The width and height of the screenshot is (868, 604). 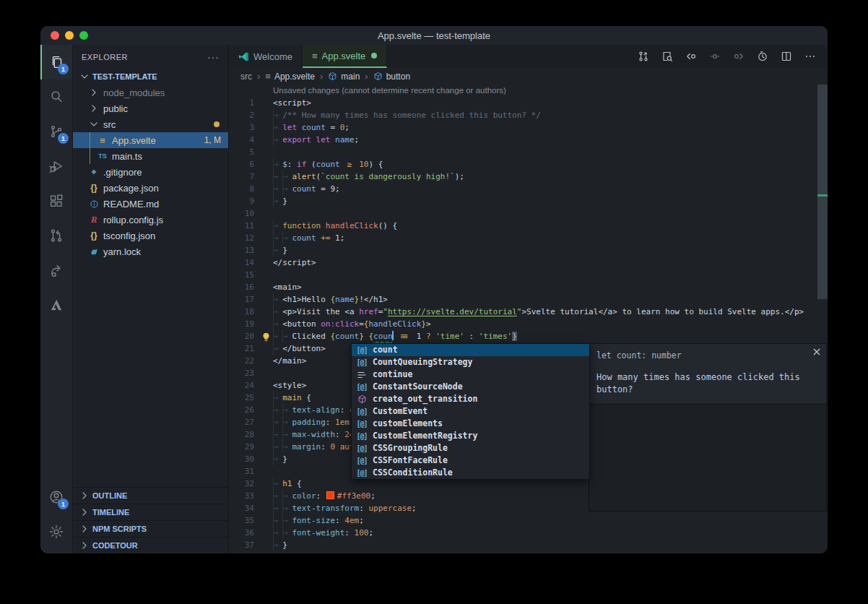 I want to click on file-row-rollup.config.js: Rrollup.config.js, so click(x=150, y=220).